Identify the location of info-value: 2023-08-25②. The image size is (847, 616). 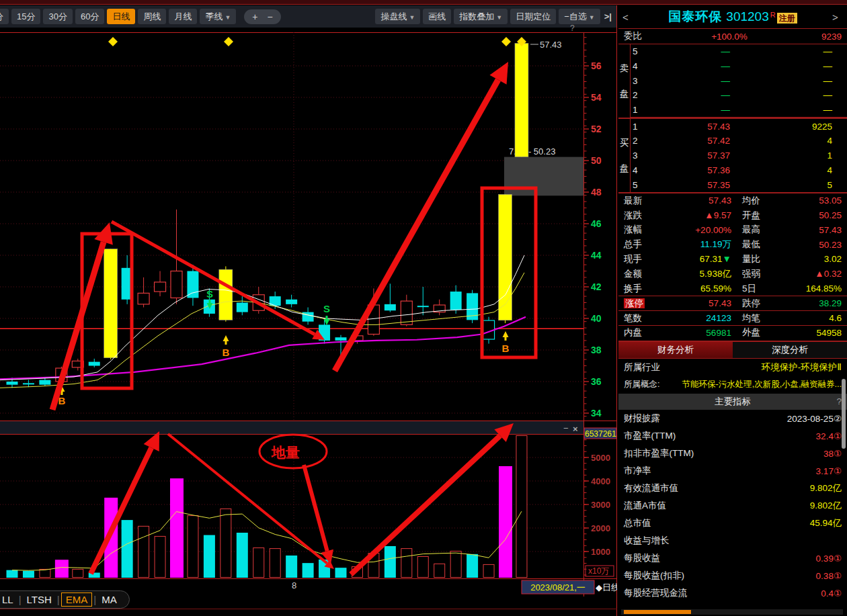
(751, 419).